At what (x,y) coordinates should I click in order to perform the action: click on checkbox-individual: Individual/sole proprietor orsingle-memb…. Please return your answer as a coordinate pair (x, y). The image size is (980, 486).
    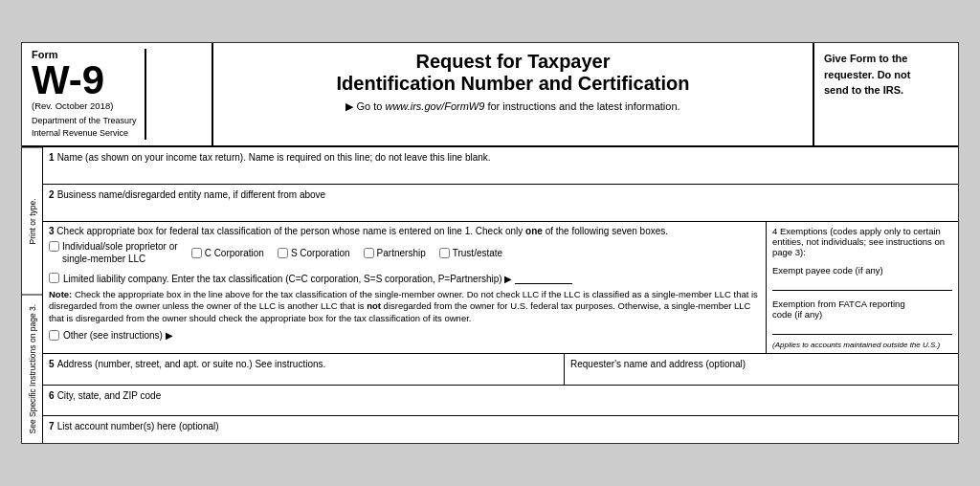
    Looking at the image, I should click on (113, 253).